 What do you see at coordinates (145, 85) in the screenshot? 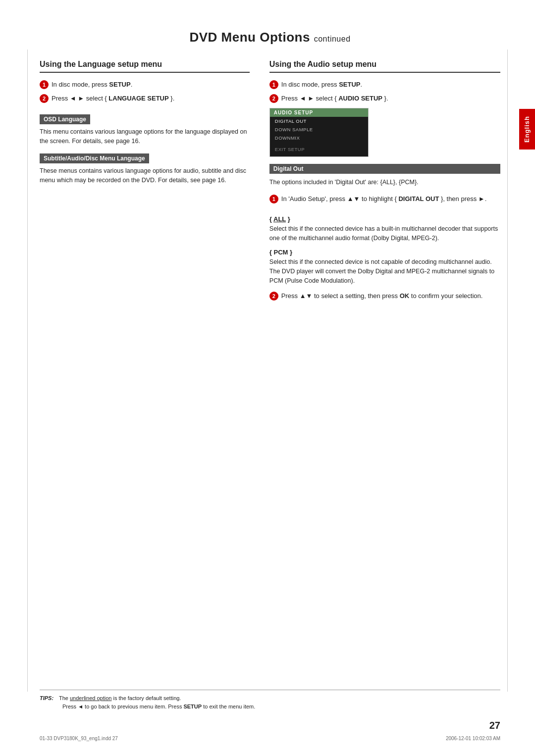
I see `left-step-1: 1 In disc mode, press SETUP.` at bounding box center [145, 85].